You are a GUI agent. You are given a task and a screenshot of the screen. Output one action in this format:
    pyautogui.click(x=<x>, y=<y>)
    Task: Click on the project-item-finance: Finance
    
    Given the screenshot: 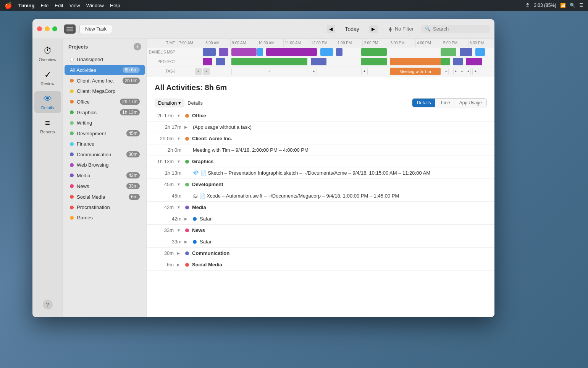 What is the action you would take?
    pyautogui.click(x=105, y=144)
    